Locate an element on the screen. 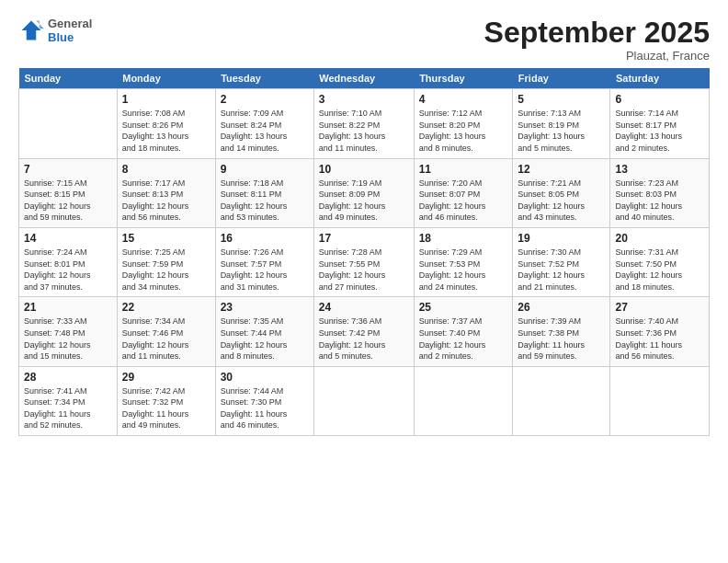 This screenshot has height=563, width=728. cell-info: Sunrise: 7:10 AMSunset: 8:22 PMDaylight:… is located at coordinates (364, 131).